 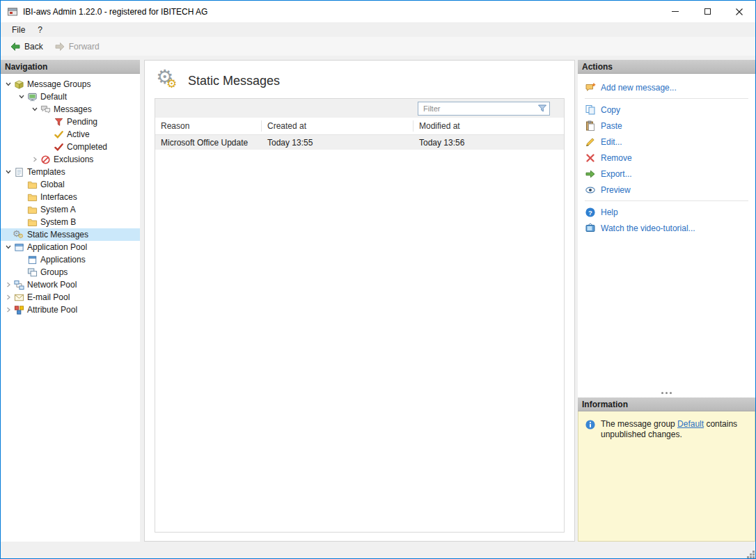 What do you see at coordinates (70, 297) in the screenshot?
I see `tree-item-email-pool: E-mail Pool` at bounding box center [70, 297].